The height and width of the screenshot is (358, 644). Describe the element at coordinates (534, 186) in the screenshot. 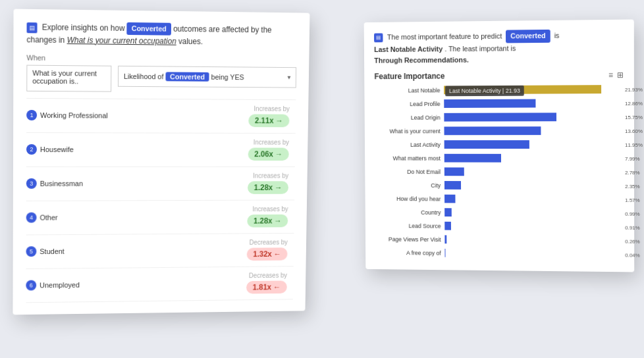

I see `bar-track-7: 2.35%` at that location.